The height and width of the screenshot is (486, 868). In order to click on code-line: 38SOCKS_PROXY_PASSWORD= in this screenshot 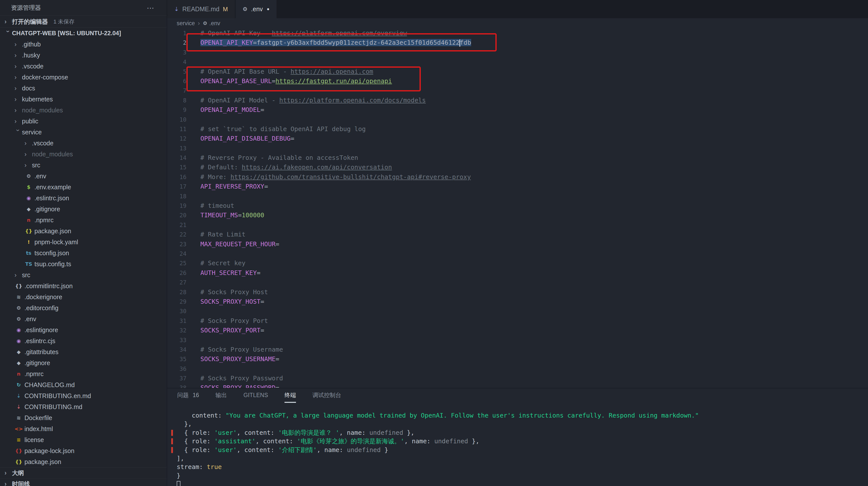, I will do `click(518, 385)`.